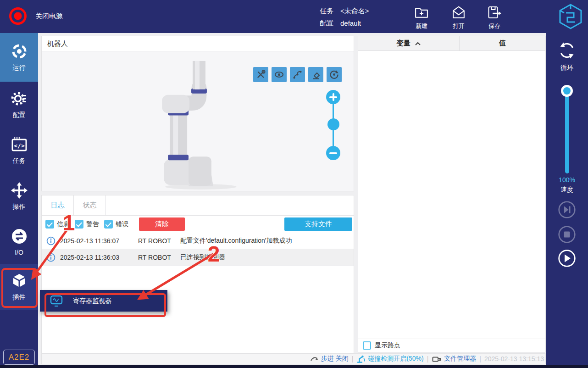 Image resolution: width=588 pixels, height=368 pixels. I want to click on sidebar-item-task: </> 任务, so click(19, 151).